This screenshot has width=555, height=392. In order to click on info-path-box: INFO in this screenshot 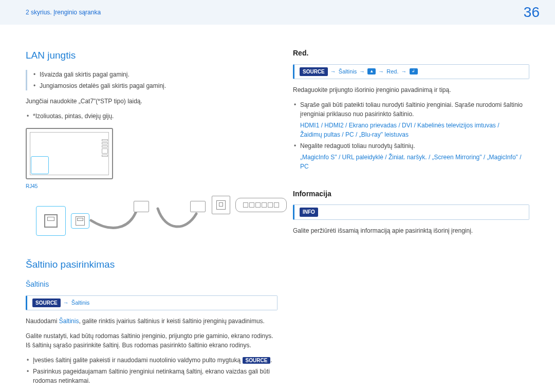, I will do `click(411, 212)`.